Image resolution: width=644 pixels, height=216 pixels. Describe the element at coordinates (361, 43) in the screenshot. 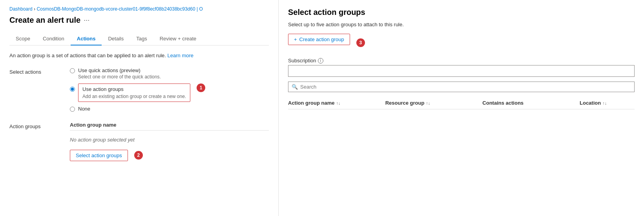

I see `badge-3: 3` at that location.